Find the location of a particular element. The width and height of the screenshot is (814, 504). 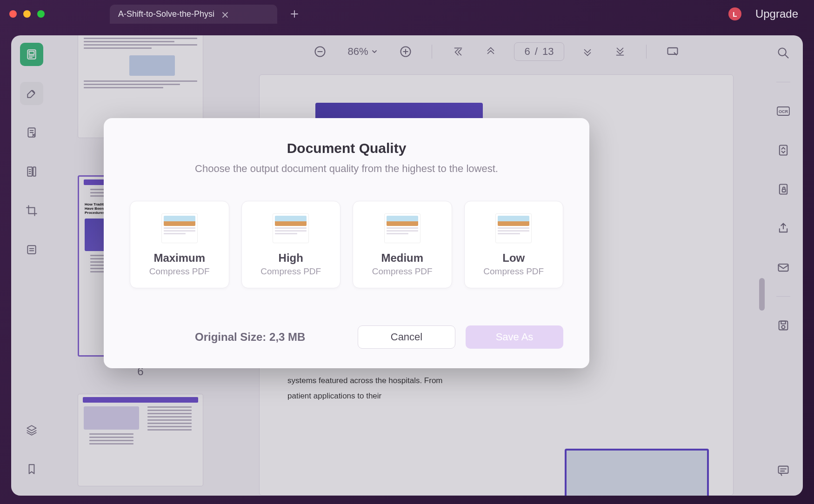

dialog-subtitle: Choose the output document quality from … is located at coordinates (347, 169).